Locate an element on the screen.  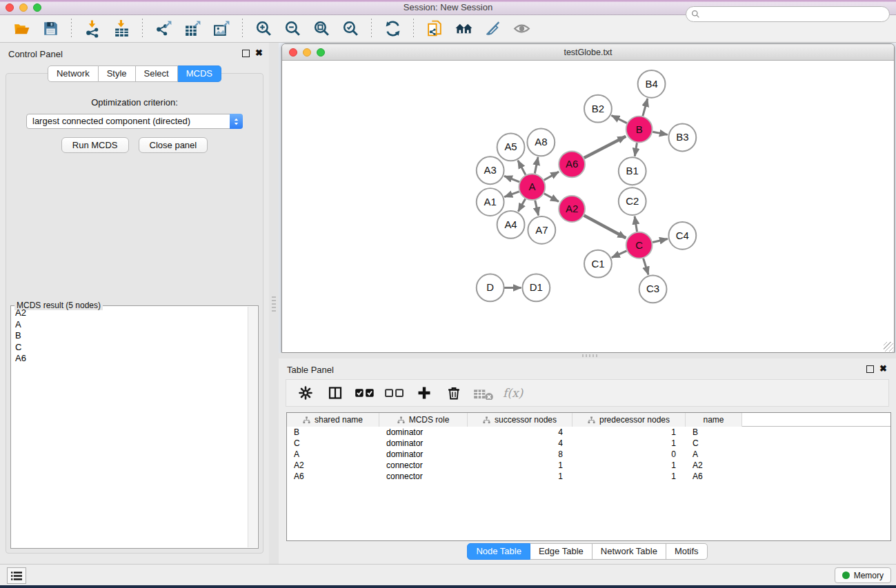
mcds-result-item: B is located at coordinates (130, 336).